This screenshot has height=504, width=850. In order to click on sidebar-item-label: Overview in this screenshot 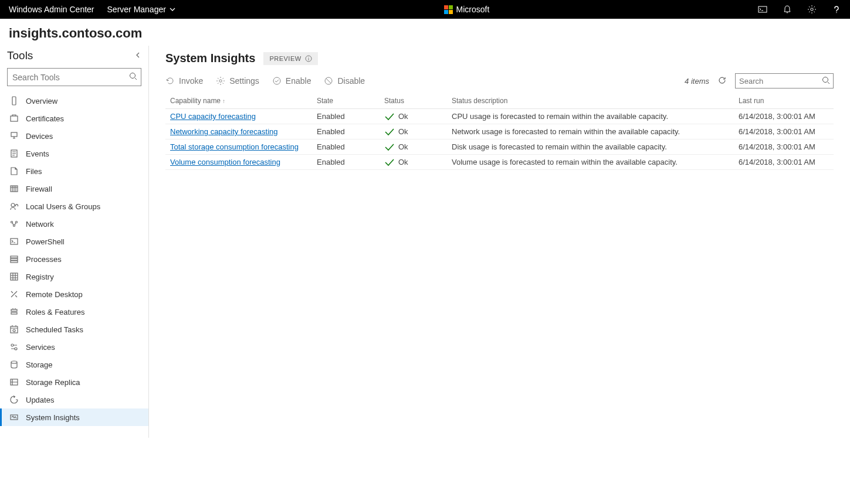, I will do `click(42, 101)`.